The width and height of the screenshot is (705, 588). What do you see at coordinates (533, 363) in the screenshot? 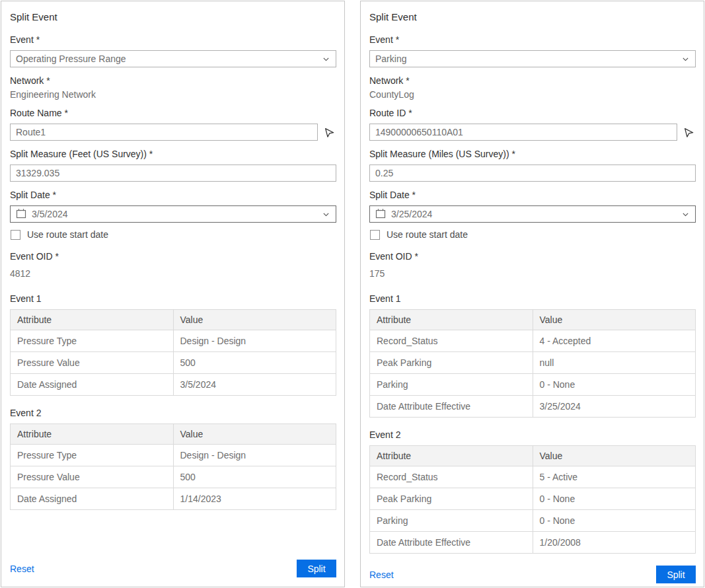
I see `table-row: Peak Parkingnull` at bounding box center [533, 363].